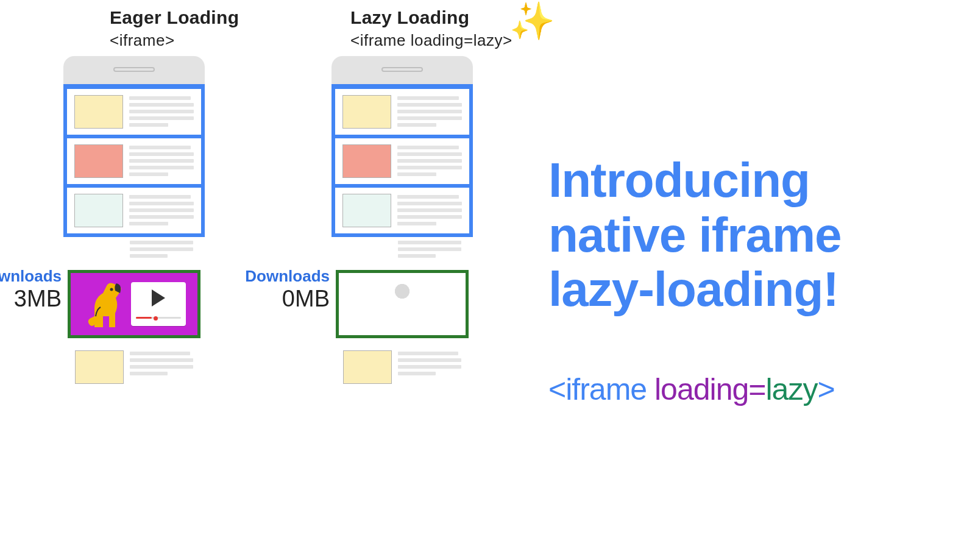  I want to click on column-lazy-subtitle: <iframe loading=lazy>, so click(431, 40).